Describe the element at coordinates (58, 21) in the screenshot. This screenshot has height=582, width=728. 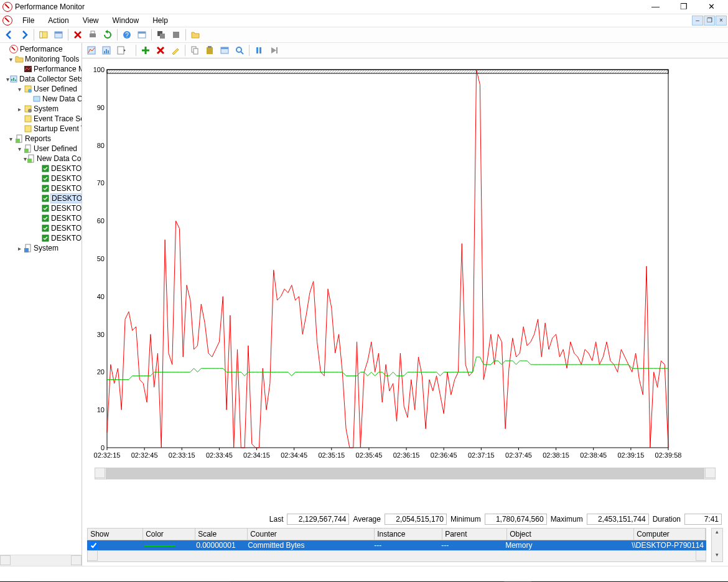
I see `menu-action: Action` at that location.